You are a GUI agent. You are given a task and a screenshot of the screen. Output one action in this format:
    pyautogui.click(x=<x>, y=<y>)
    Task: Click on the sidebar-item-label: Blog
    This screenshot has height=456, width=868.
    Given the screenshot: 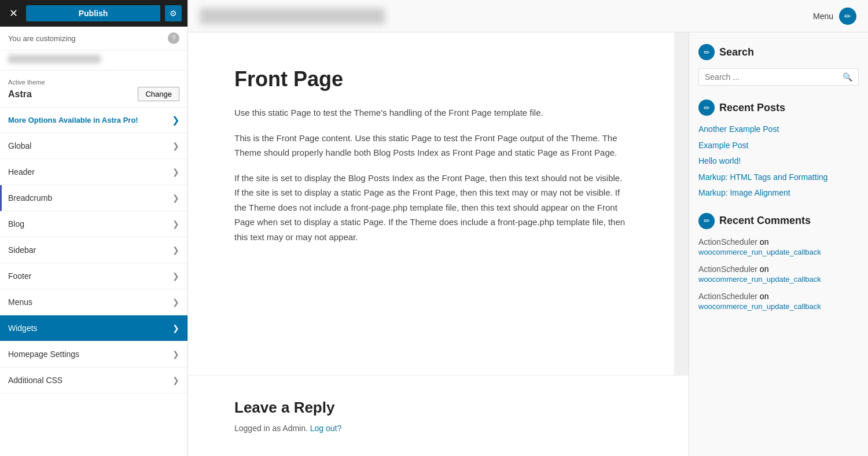 What is the action you would take?
    pyautogui.click(x=16, y=224)
    